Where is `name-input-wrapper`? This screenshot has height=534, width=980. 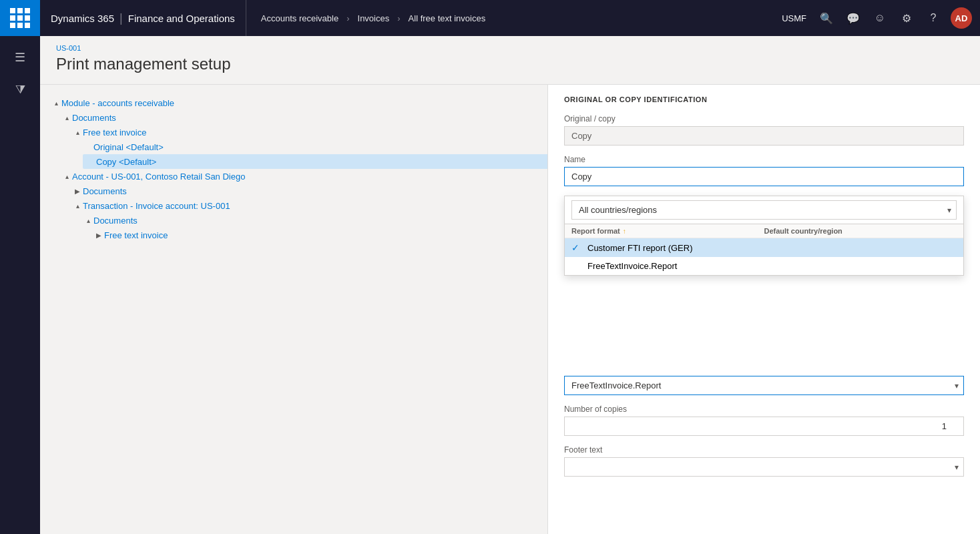
name-input-wrapper is located at coordinates (764, 176).